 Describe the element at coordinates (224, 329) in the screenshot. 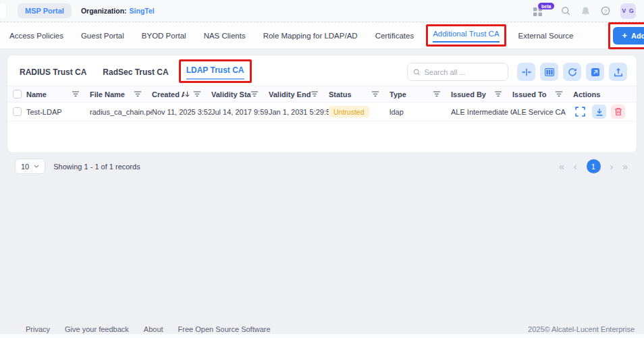

I see `footer-link-foss: Free Open Source Software` at that location.